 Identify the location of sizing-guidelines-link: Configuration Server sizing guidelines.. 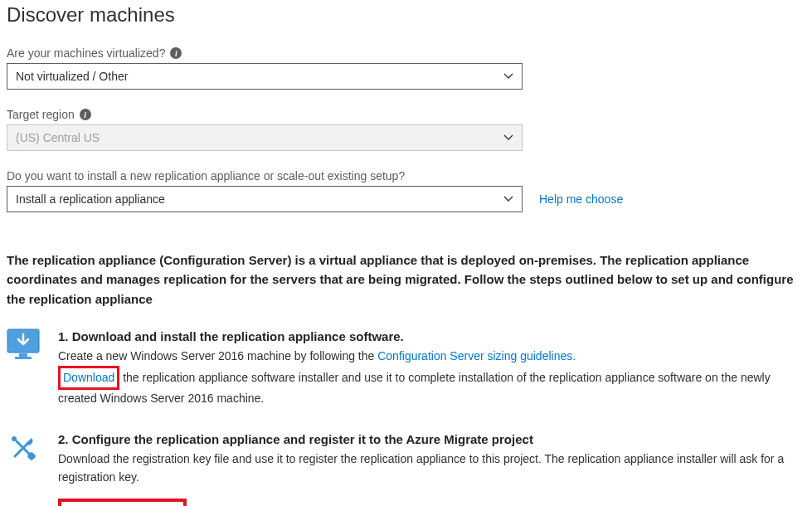
(476, 356).